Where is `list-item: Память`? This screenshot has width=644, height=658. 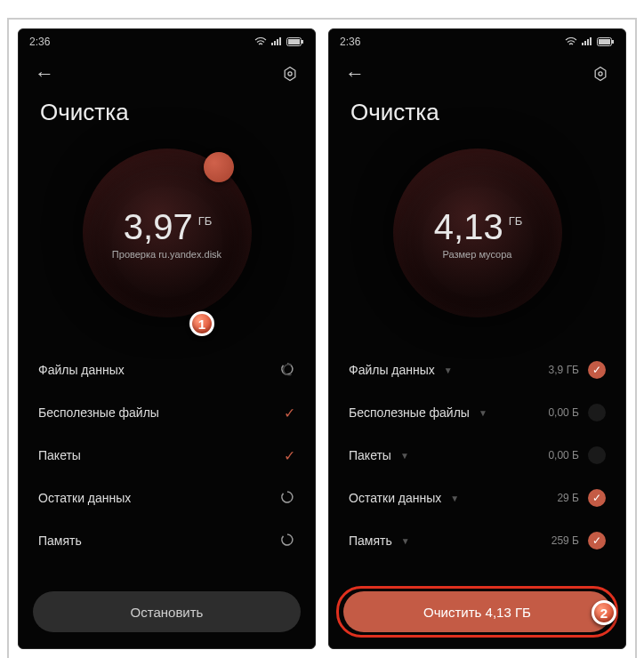
list-item: Память is located at coordinates (167, 541).